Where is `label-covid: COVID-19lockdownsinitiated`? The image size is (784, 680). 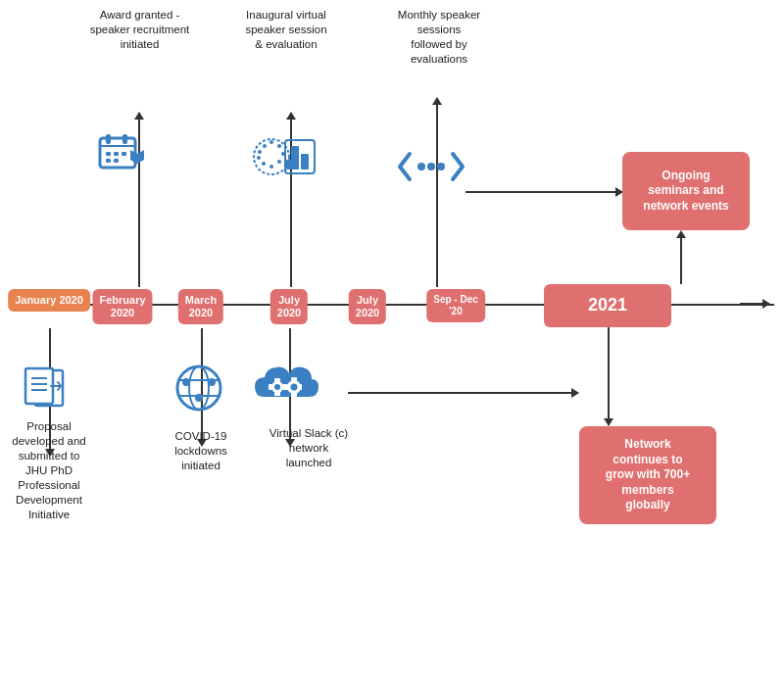 label-covid: COVID-19lockdownsinitiated is located at coordinates (201, 451).